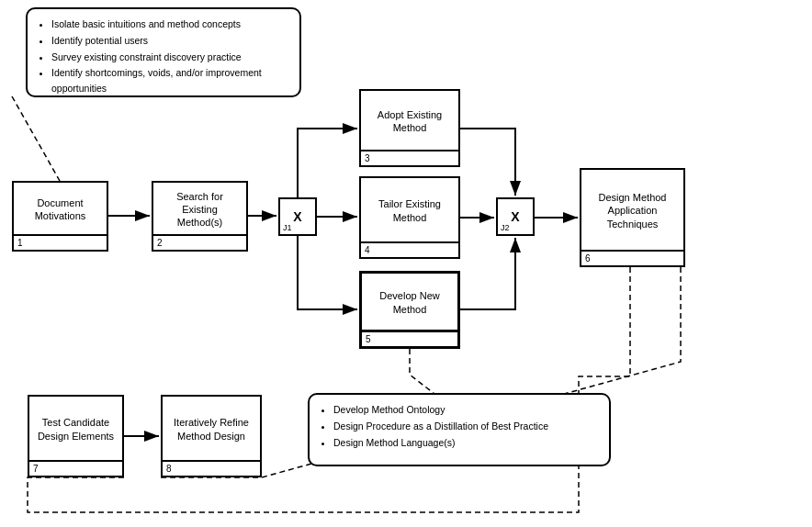 The image size is (812, 527). Describe the element at coordinates (61, 217) in the screenshot. I see `box-document-motivations: Document Motivations 1` at that location.